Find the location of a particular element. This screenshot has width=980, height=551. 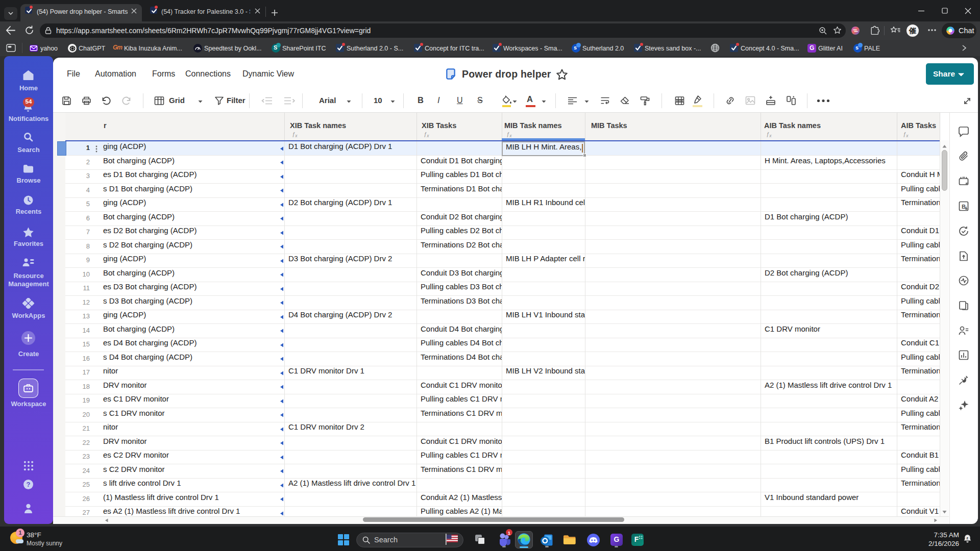

svg-text: z is located at coordinates (967, 538).